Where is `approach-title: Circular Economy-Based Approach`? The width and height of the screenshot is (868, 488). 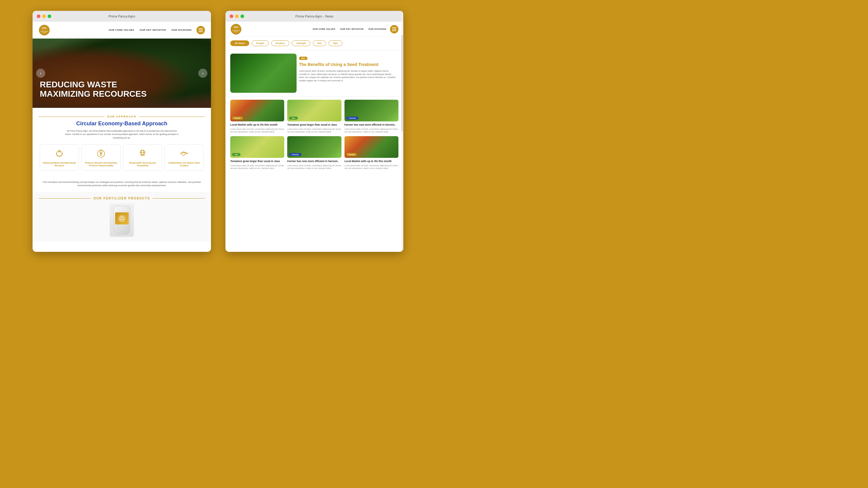 approach-title: Circular Economy-Based Approach is located at coordinates (122, 124).